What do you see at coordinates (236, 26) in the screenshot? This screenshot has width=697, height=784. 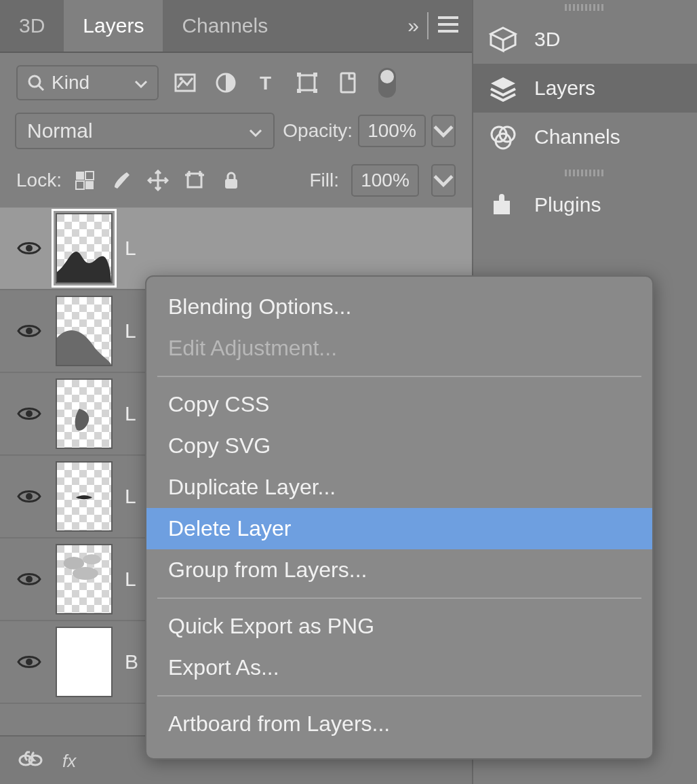 I see `panel-tabs: 3D Layers Channels »` at bounding box center [236, 26].